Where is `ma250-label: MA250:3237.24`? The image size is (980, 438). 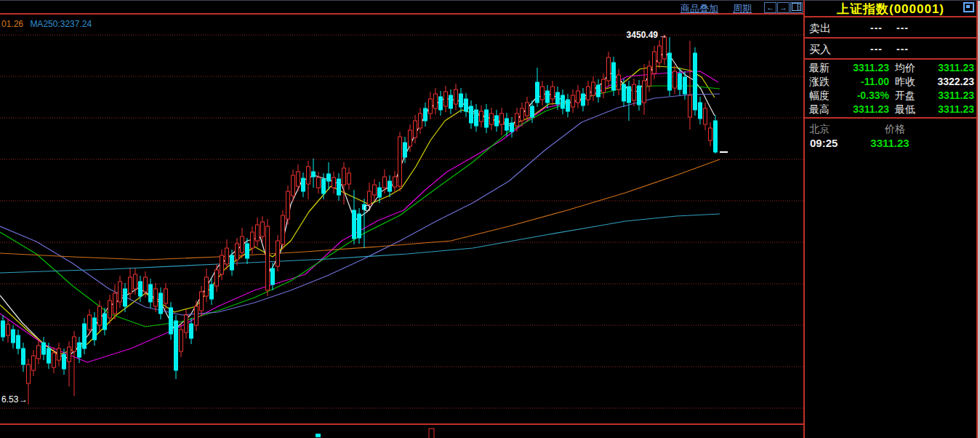 ma250-label: MA250:3237.24 is located at coordinates (61, 24).